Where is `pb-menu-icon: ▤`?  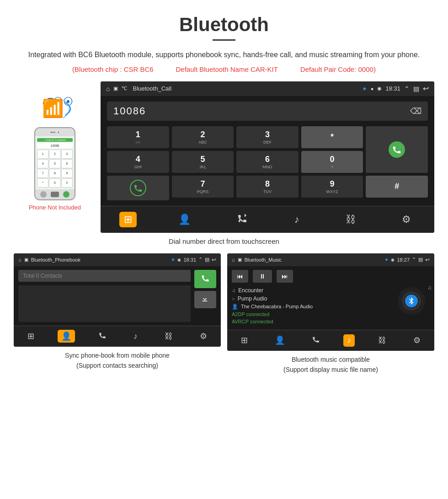
pb-menu-icon: ▤ is located at coordinates (207, 260).